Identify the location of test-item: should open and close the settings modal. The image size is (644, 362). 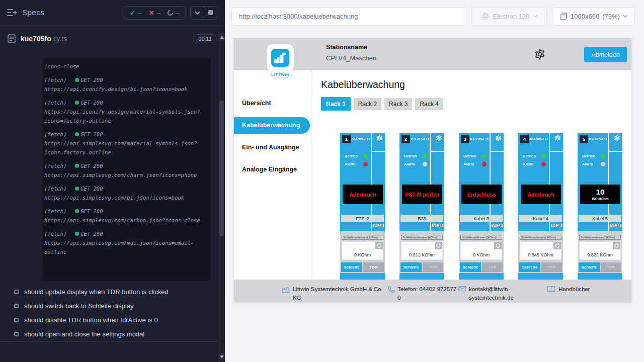
(109, 334).